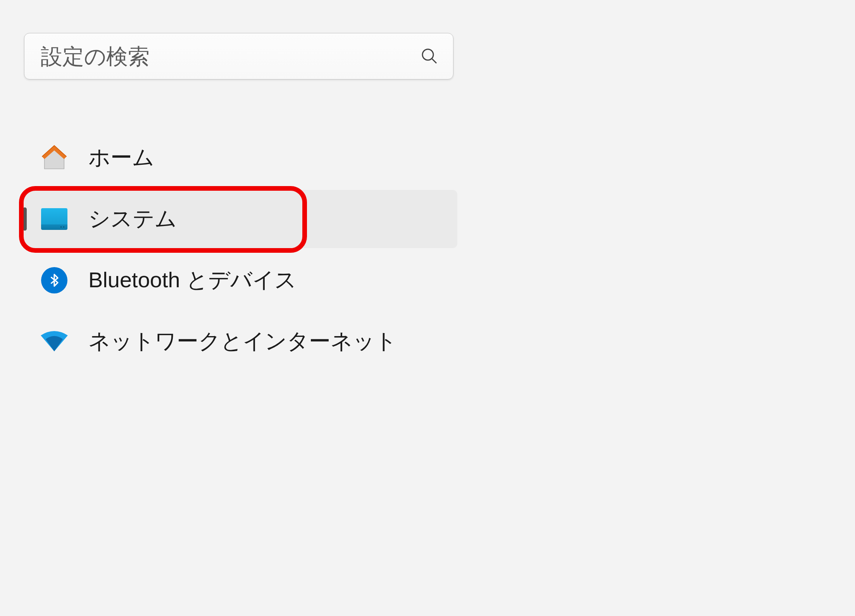 This screenshot has width=855, height=616. I want to click on nav-label: システム, so click(133, 219).